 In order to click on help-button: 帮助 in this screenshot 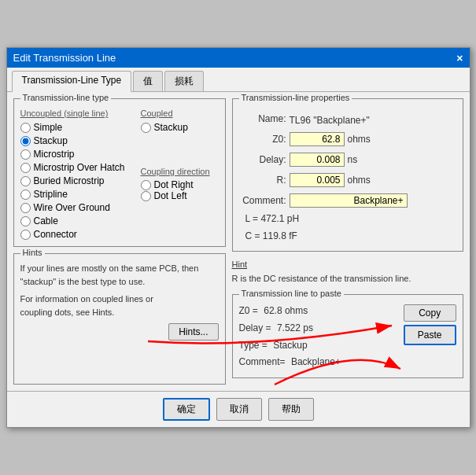, I will do `click(291, 409)`.